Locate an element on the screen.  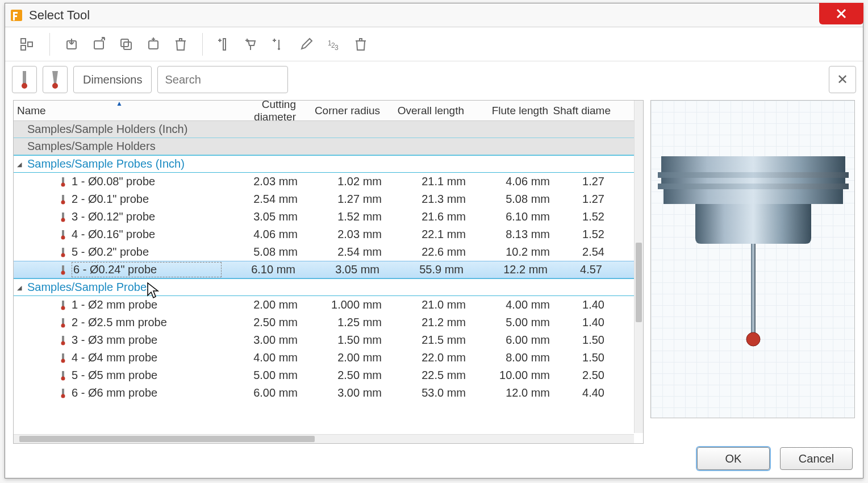
filter-taper-icon is located at coordinates (55, 80).